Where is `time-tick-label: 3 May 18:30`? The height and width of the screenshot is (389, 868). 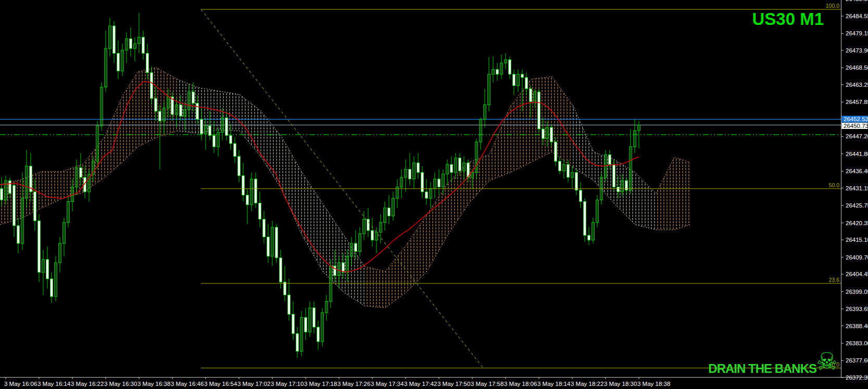 time-tick-label: 3 May 18:30 is located at coordinates (621, 384).